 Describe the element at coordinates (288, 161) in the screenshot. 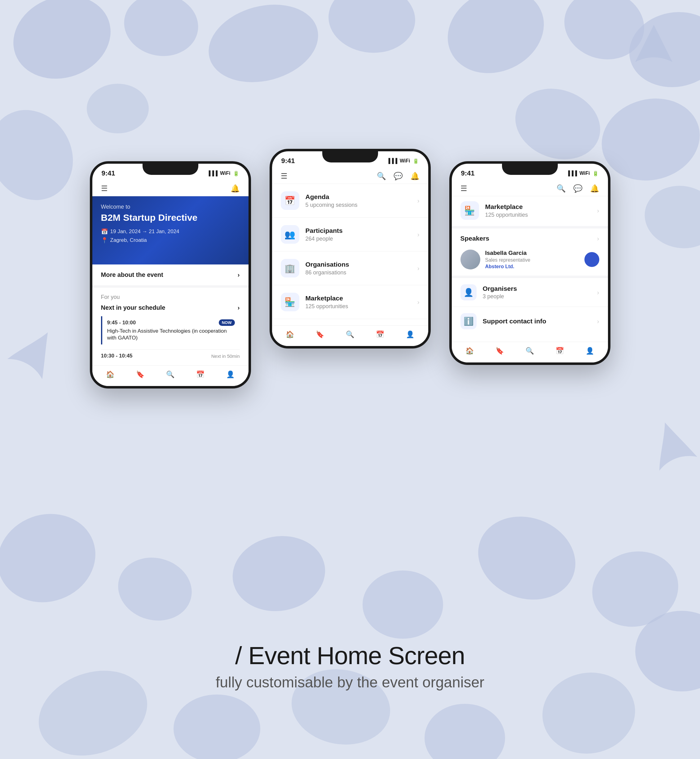

I see `status-time-center: 9:41` at that location.